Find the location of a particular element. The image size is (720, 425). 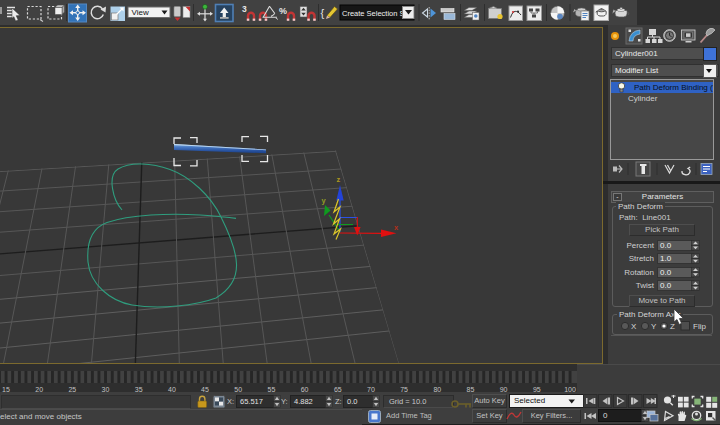

svg-text: View is located at coordinates (140, 12).